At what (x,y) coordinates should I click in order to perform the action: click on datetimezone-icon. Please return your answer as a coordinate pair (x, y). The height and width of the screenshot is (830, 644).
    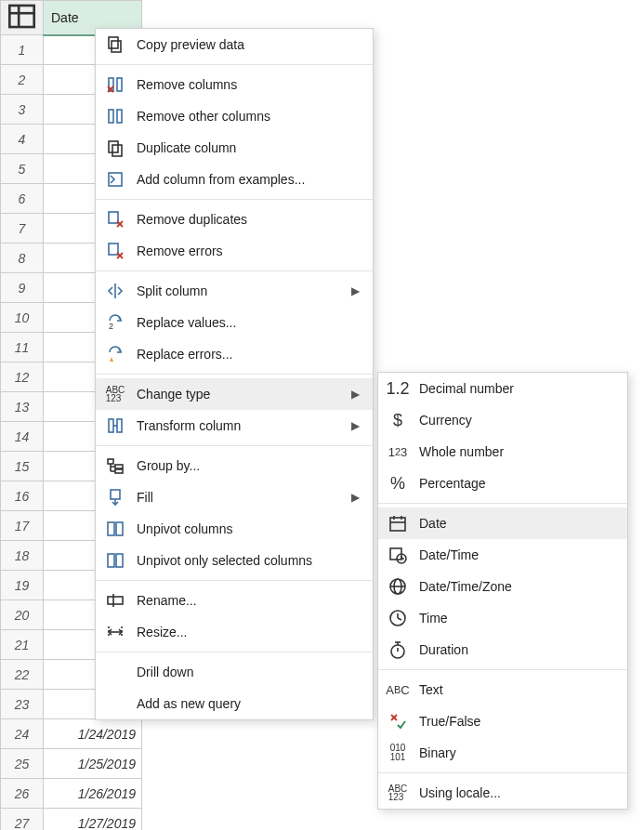
    Looking at the image, I should click on (398, 586).